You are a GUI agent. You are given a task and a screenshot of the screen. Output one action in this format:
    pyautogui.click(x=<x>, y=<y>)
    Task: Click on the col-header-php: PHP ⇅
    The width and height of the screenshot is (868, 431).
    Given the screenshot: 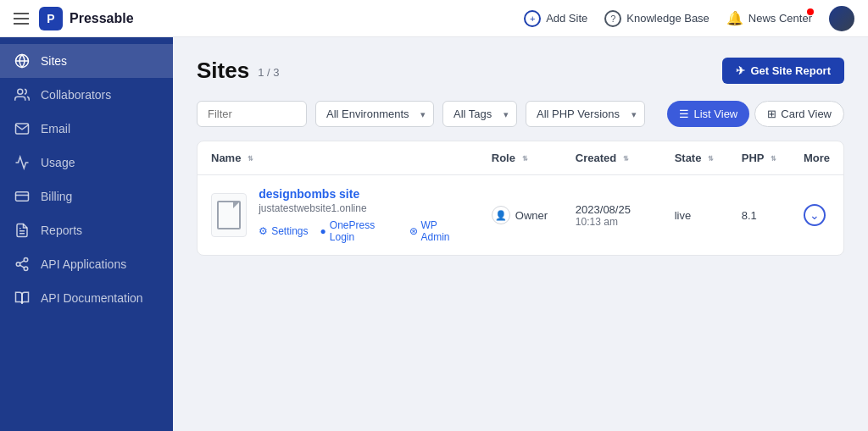 What is the action you would take?
    pyautogui.click(x=760, y=158)
    